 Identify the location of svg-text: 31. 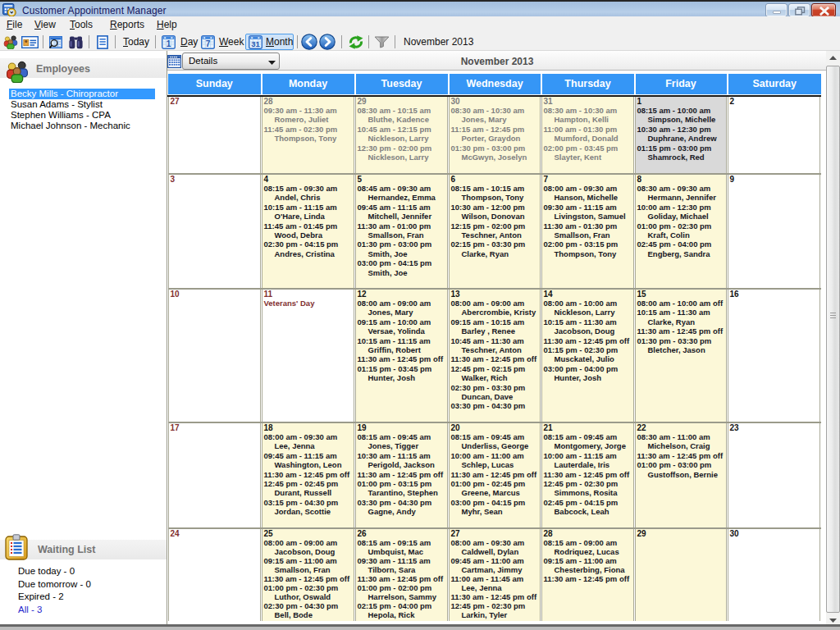
(256, 44).